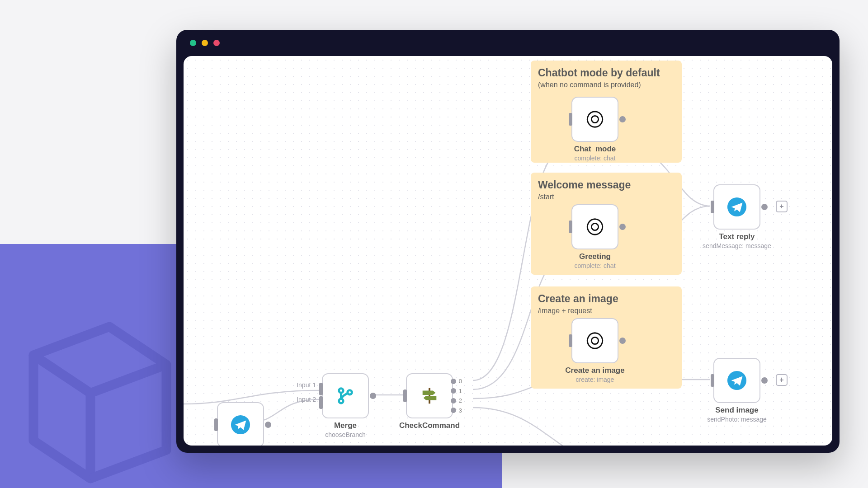  Describe the element at coordinates (193, 43) in the screenshot. I see `traffic-light-close-icon` at that location.